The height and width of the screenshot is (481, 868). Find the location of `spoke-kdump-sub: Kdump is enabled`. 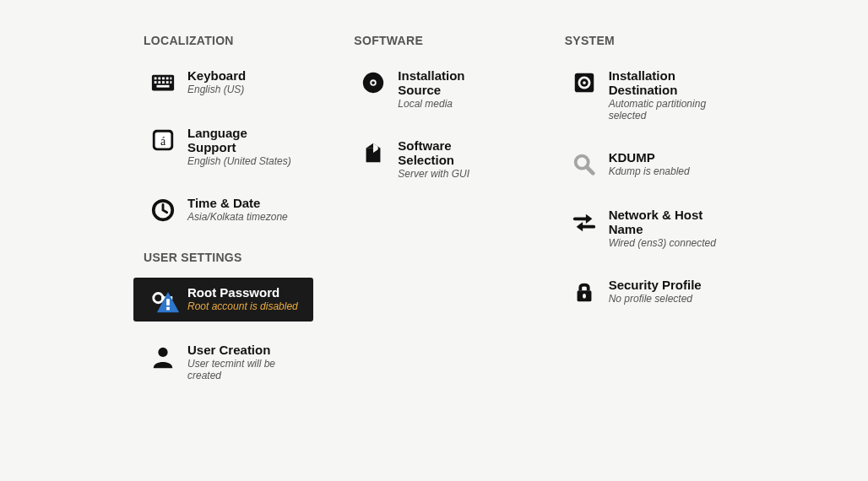

spoke-kdump-sub: Kdump is enabled is located at coordinates (649, 171).